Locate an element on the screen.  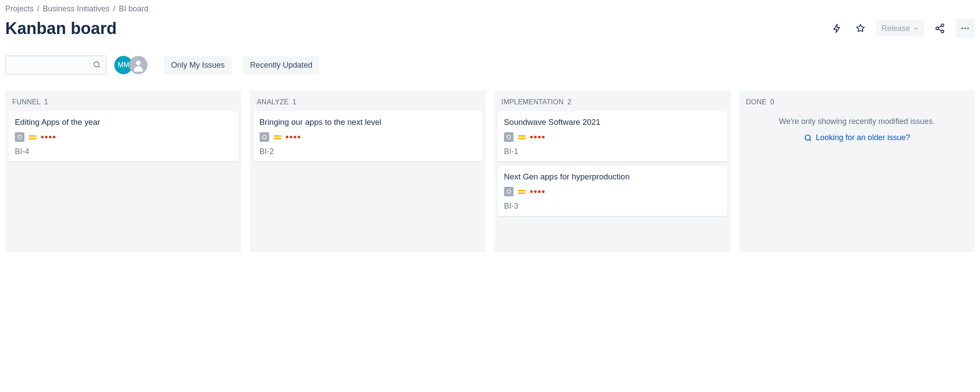
search-input is located at coordinates (56, 65).